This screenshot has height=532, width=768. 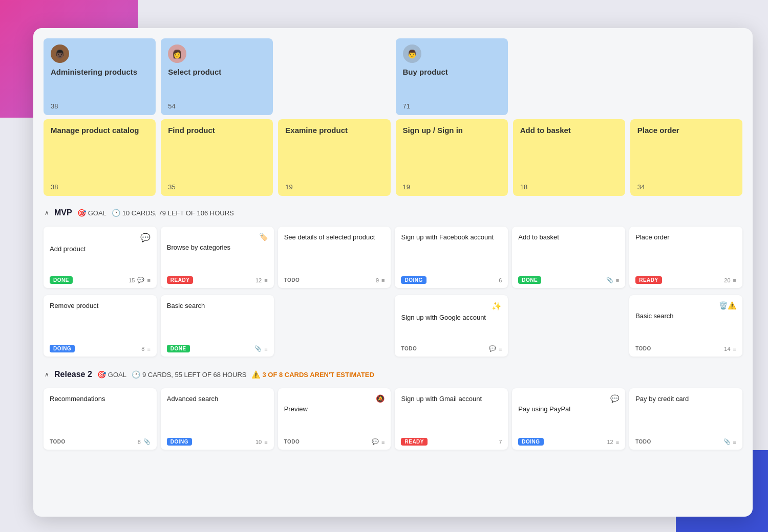 I want to click on warning-icon: ⚠️, so click(x=732, y=305).